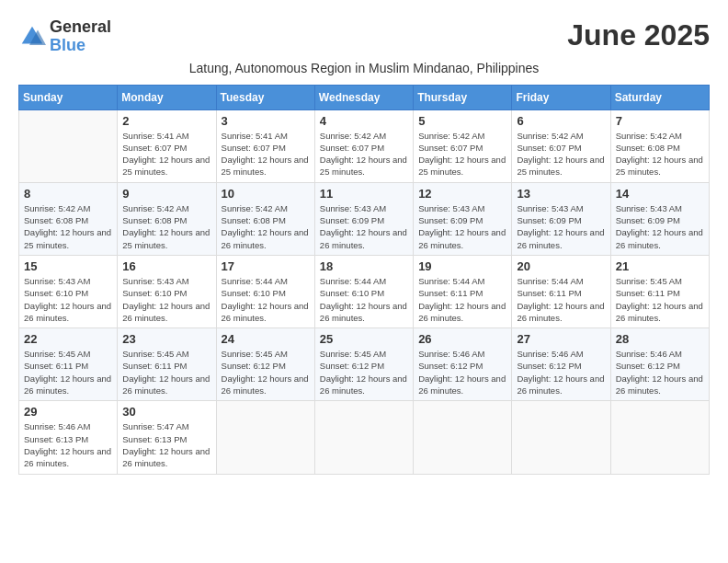 Image resolution: width=728 pixels, height=563 pixels. Describe the element at coordinates (364, 372) in the screenshot. I see `day-info: Sunrise: 5:45 AM Sunset: 6:12 PM Dayligh…` at that location.